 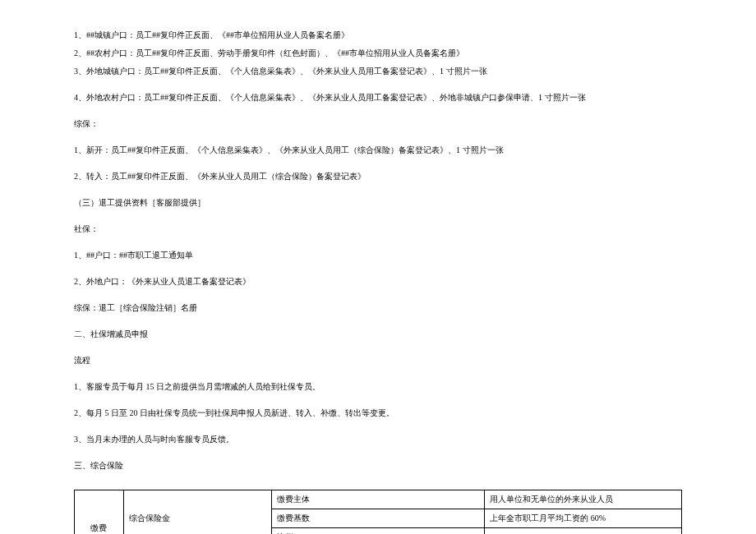 What do you see at coordinates (378, 124) in the screenshot?
I see `label-zongbao: 综保：` at bounding box center [378, 124].